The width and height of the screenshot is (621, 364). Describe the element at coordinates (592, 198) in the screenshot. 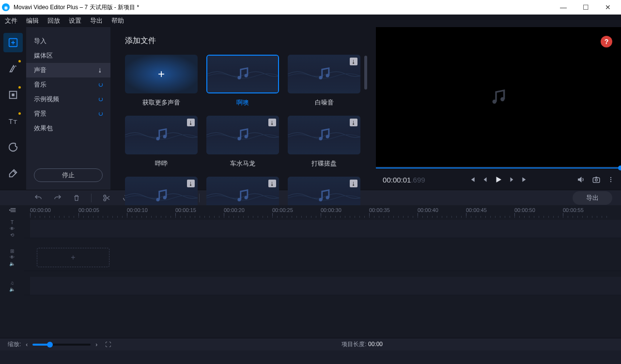

I see `export-button: 导出` at that location.